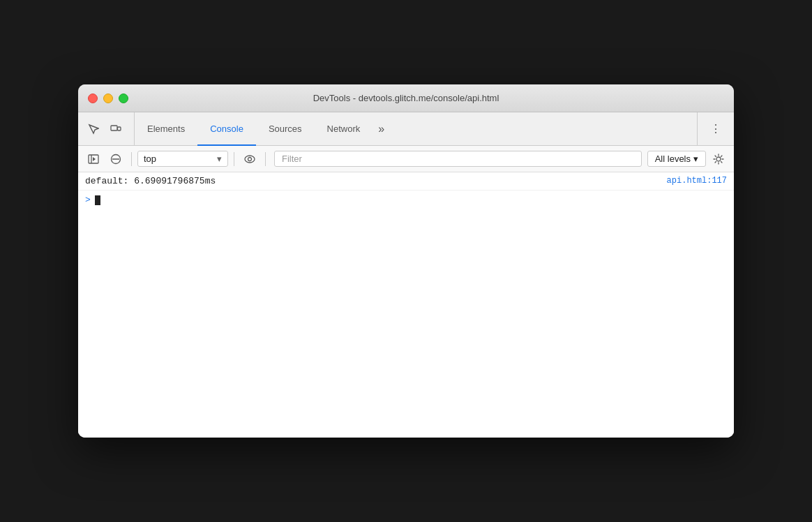 This screenshot has height=522, width=812. I want to click on minimize-button, so click(108, 98).